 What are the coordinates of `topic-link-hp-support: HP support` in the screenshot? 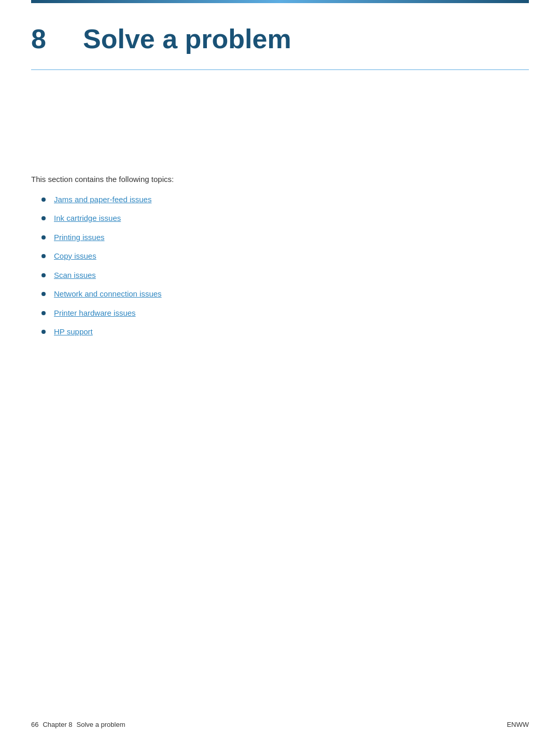 It's located at (74, 332).